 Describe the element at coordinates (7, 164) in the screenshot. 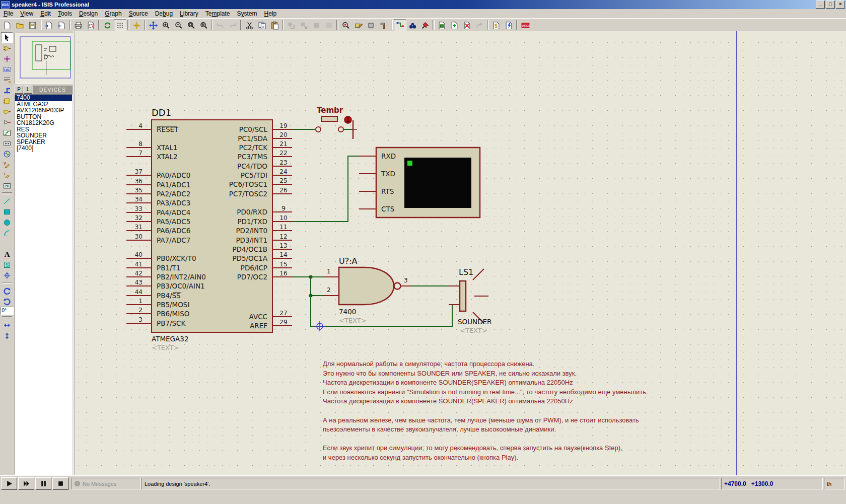

I see `voltage-probe-mode-button: V` at that location.